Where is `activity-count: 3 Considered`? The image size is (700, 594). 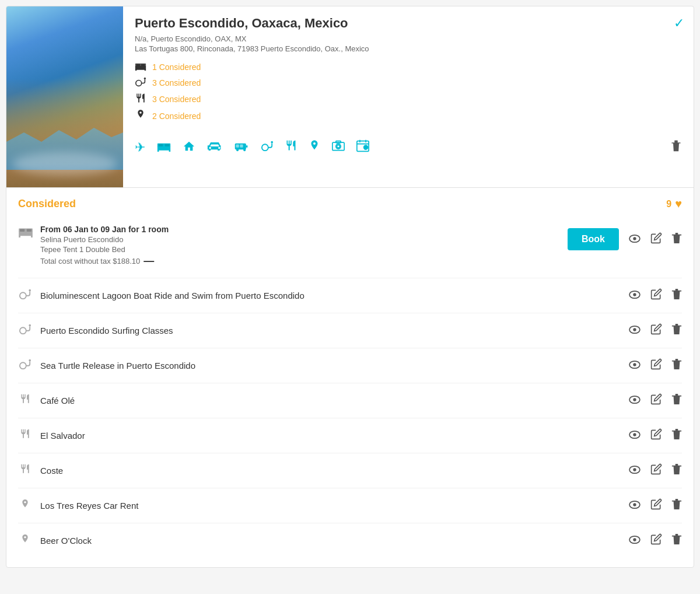
activity-count: 3 Considered is located at coordinates (176, 83).